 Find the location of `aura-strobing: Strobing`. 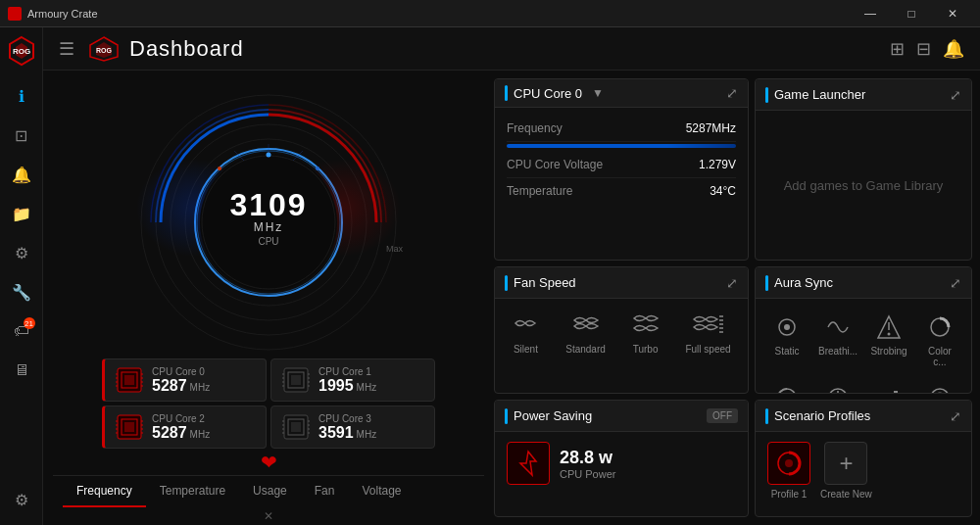

aura-strobing: Strobing is located at coordinates (889, 340).